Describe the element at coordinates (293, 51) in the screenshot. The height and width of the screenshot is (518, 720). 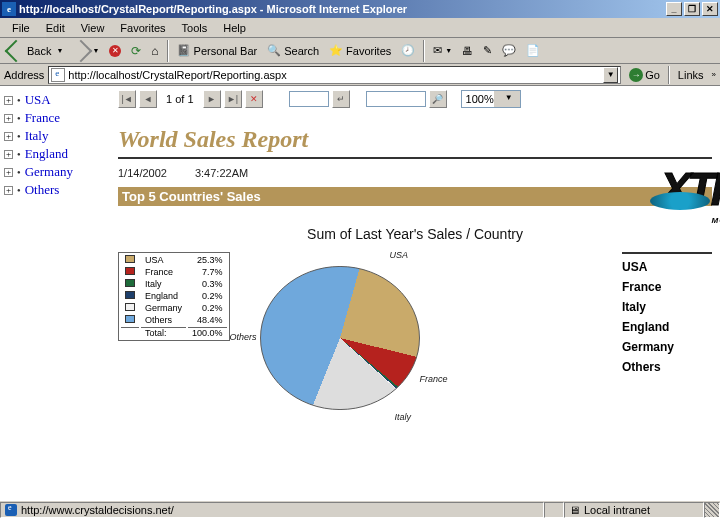
I see `search-button: 🔍Search` at that location.